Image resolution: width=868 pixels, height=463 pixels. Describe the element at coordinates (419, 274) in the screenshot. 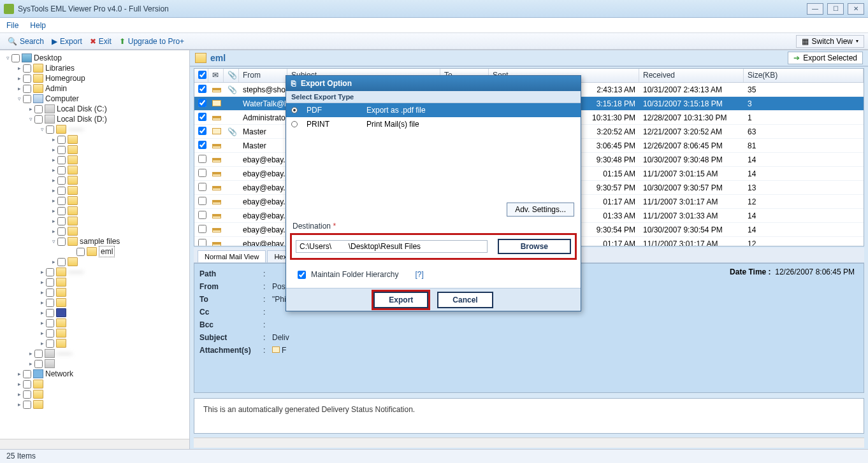

I see `help-link: [?]` at that location.